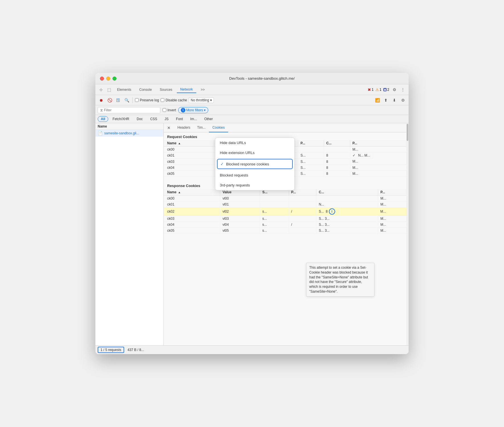  Describe the element at coordinates (202, 100) in the screenshot. I see `throttle-select: No throttling ▾` at that location.